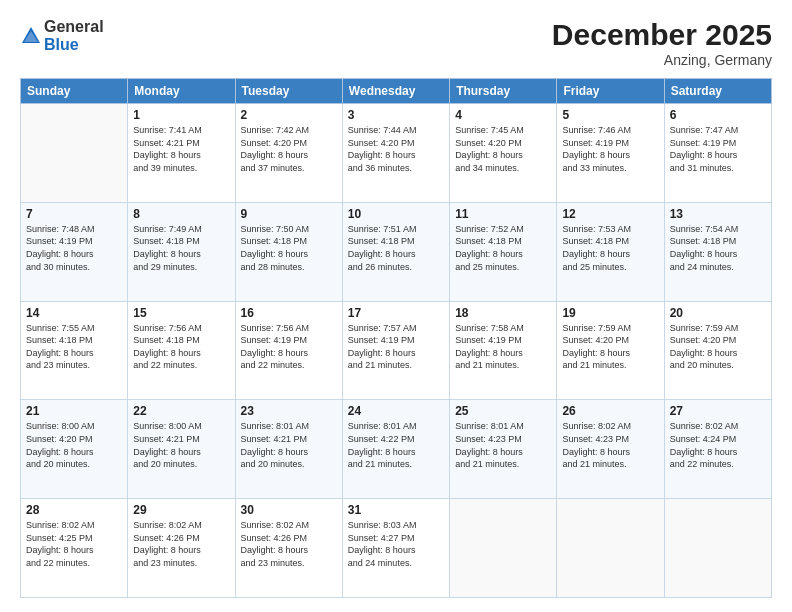 The width and height of the screenshot is (792, 612). What do you see at coordinates (610, 115) in the screenshot?
I see `day-number: 5` at bounding box center [610, 115].